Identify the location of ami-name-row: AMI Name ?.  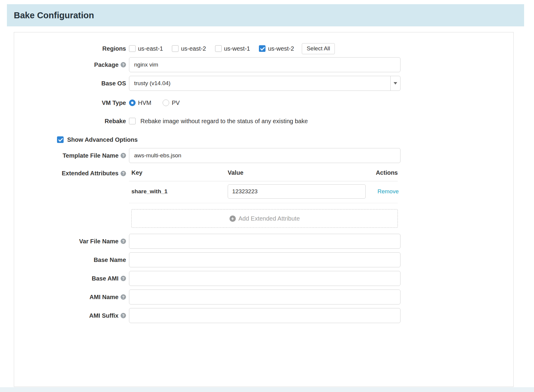
(264, 297).